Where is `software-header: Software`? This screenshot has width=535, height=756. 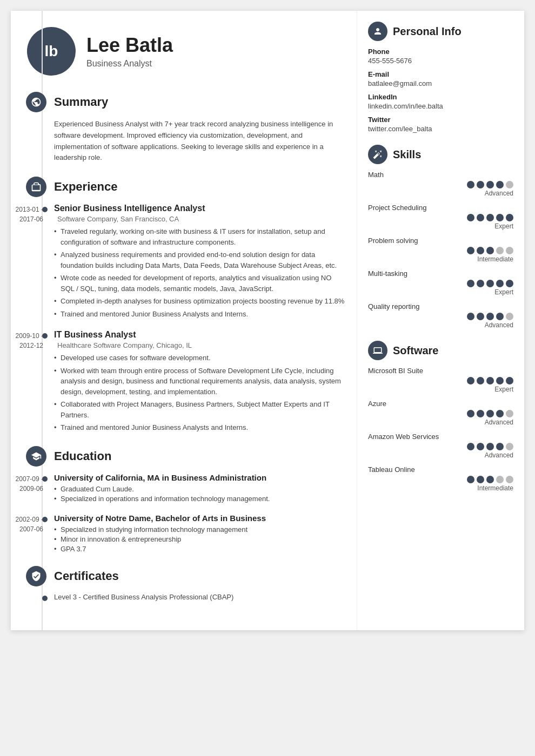
software-header: Software is located at coordinates (441, 350).